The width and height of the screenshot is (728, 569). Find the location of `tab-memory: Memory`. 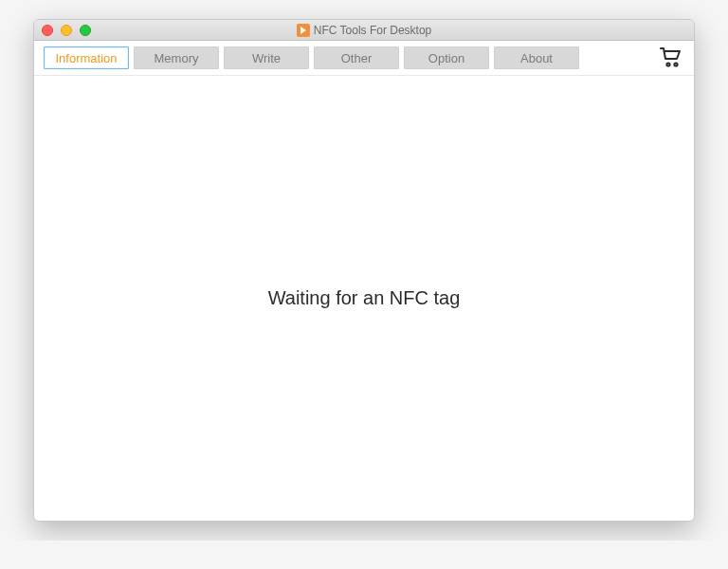

tab-memory: Memory is located at coordinates (176, 58).